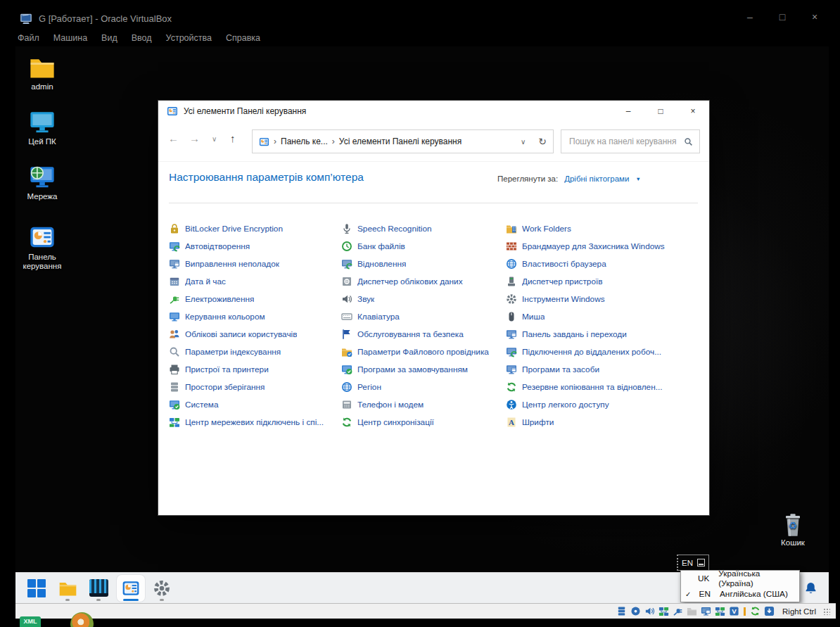 The image size is (840, 627). I want to click on panel-item: Обслуговування та безпека, so click(424, 334).